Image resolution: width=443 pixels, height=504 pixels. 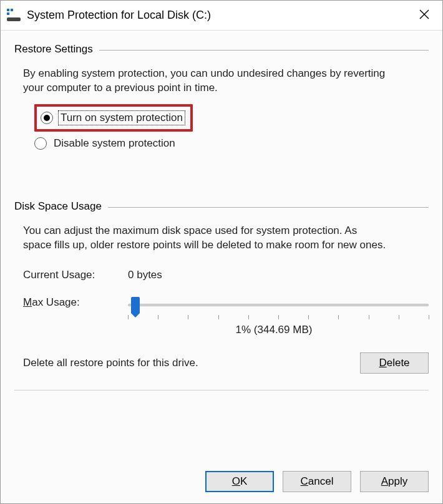 What do you see at coordinates (221, 482) in the screenshot?
I see `dialog-footer: OK Cancel Apply` at bounding box center [221, 482].